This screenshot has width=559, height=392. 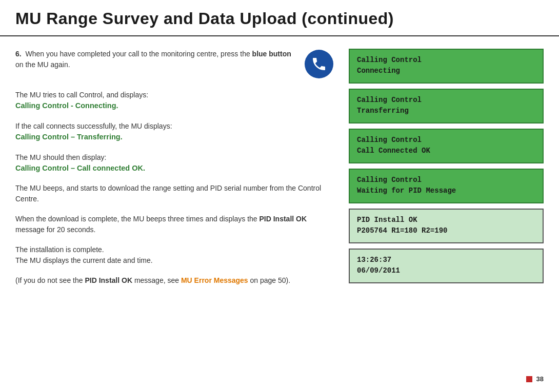 I want to click on step-intro-text: 6. When you have completed your call to …, so click(x=155, y=59).